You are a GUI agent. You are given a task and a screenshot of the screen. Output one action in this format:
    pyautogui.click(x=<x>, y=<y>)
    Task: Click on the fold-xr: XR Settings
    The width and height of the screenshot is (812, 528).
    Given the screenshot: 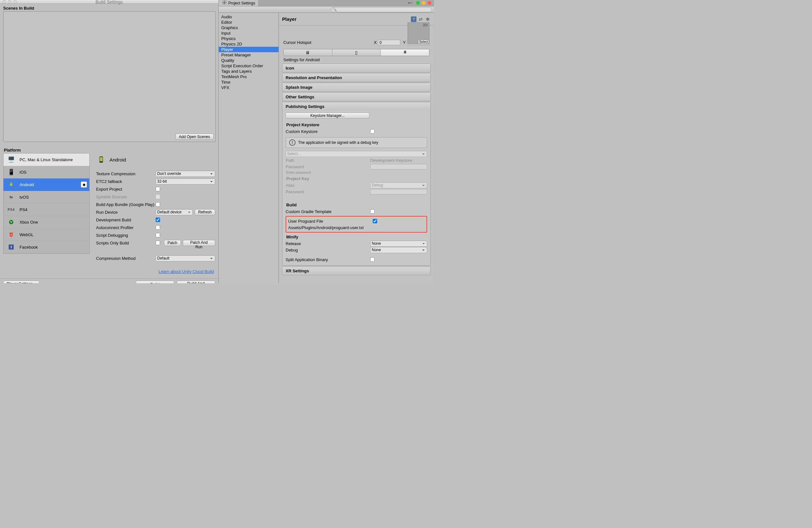 What is the action you would take?
    pyautogui.click(x=356, y=271)
    